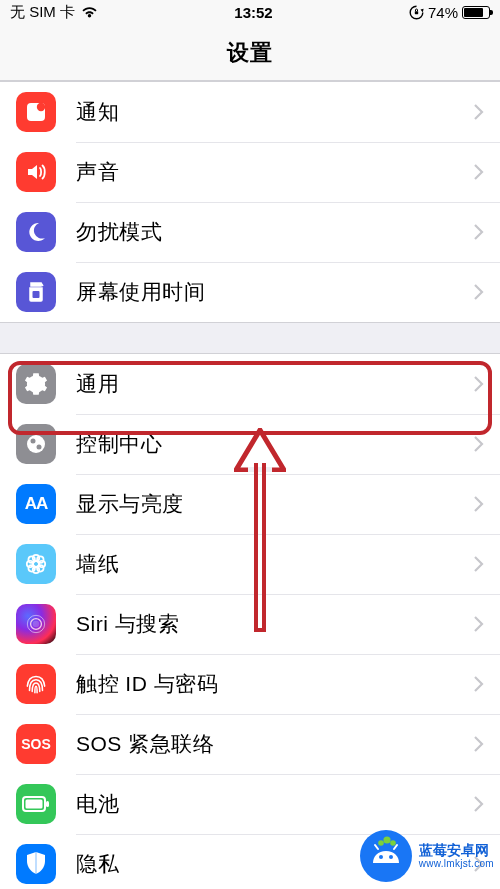 Image resolution: width=500 pixels, height=889 pixels. What do you see at coordinates (275, 444) in the screenshot?
I see `row-label: 控制中心` at bounding box center [275, 444].